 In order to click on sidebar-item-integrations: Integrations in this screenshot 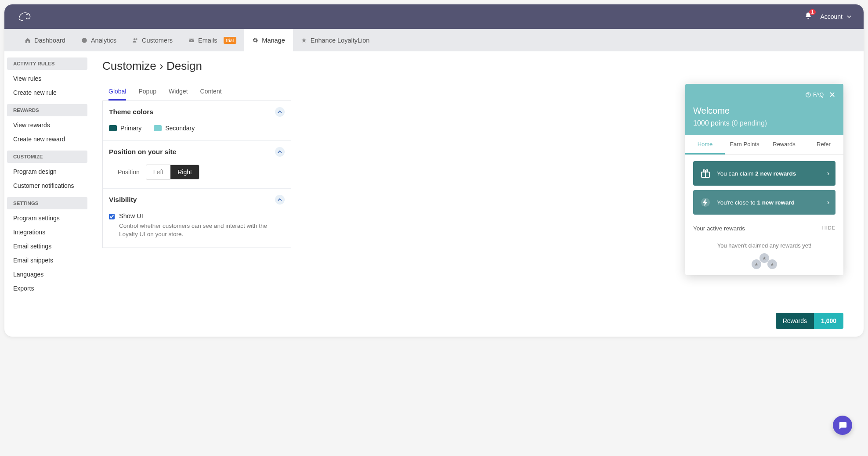, I will do `click(47, 232)`.